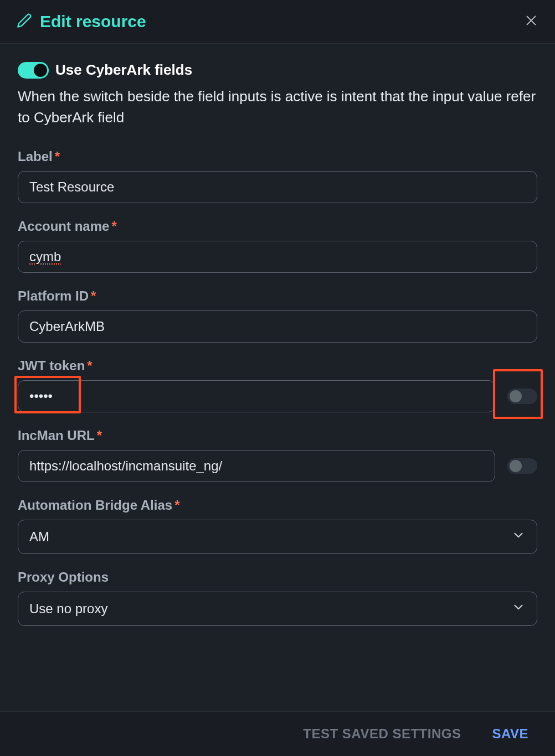 This screenshot has width=555, height=756. What do you see at coordinates (278, 226) in the screenshot?
I see `account-name-caption: Account name*` at bounding box center [278, 226].